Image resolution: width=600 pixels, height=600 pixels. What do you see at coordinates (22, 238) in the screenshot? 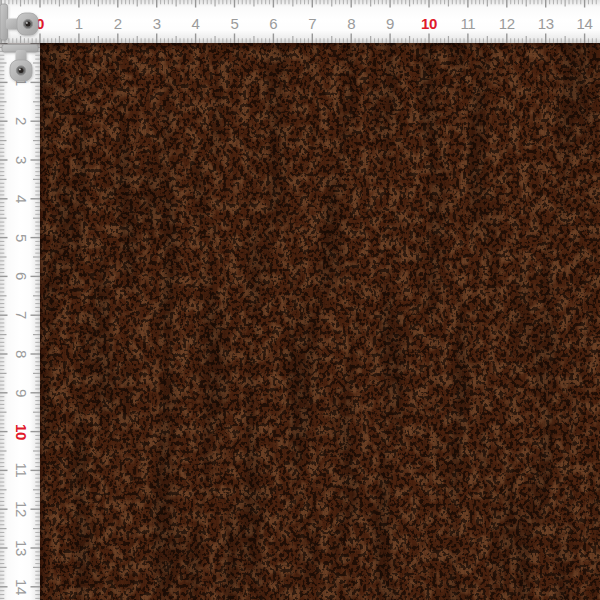
I see `left-ruler-number-5: 5` at bounding box center [22, 238].